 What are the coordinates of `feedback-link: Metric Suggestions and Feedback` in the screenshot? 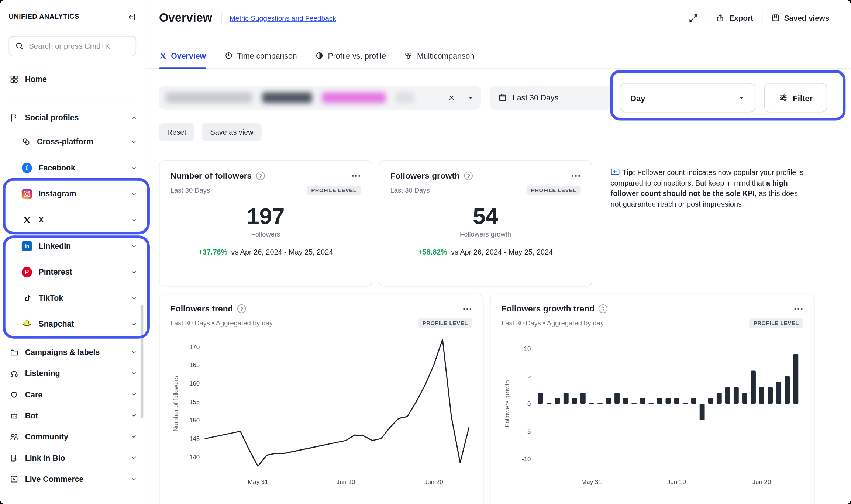 It's located at (283, 18).